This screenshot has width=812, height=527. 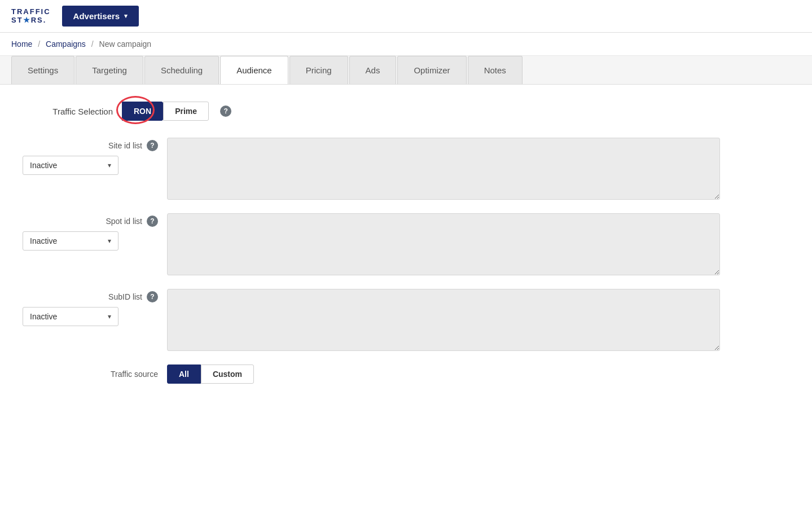 What do you see at coordinates (109, 317) in the screenshot?
I see `subid-list-chevron: ▾` at bounding box center [109, 317].